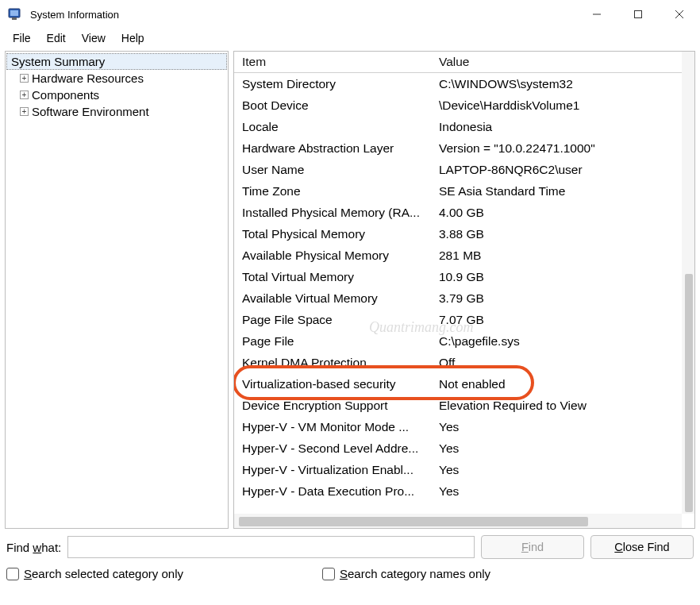  I want to click on cell-item: Time Zone, so click(333, 191).